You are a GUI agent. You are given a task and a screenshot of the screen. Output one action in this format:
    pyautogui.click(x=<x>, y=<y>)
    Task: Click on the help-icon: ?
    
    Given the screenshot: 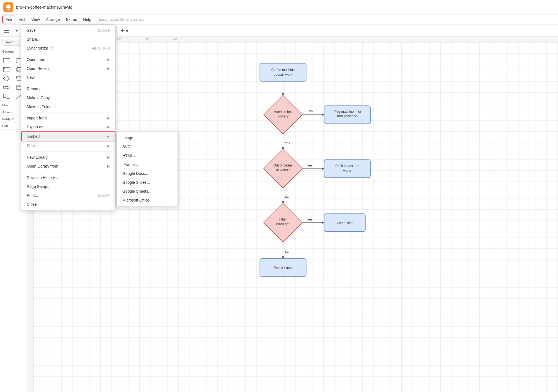 What is the action you would take?
    pyautogui.click(x=52, y=48)
    